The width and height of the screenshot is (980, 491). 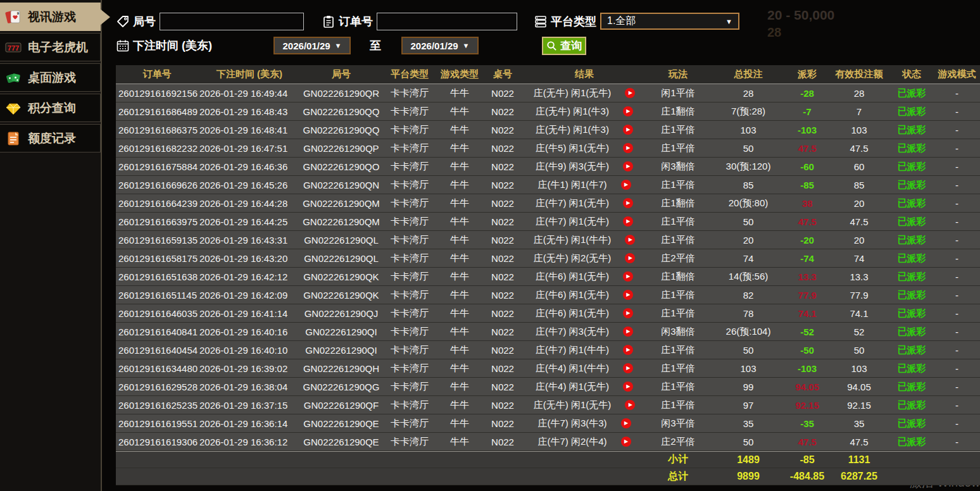 What do you see at coordinates (232, 22) in the screenshot?
I see `round-no-input` at bounding box center [232, 22].